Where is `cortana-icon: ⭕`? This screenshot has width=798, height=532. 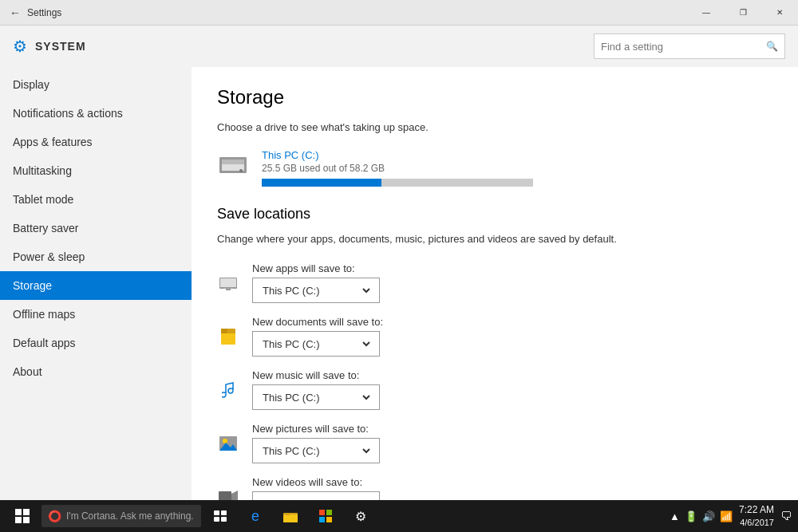
cortana-icon: ⭕ is located at coordinates (54, 516).